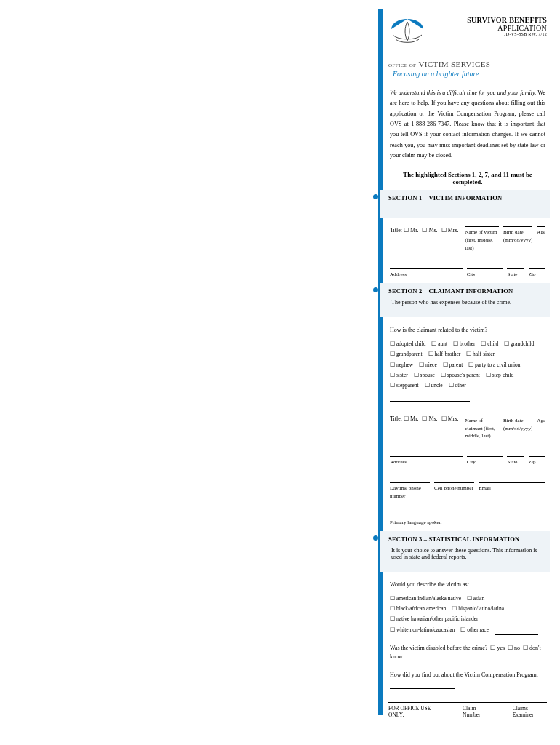 Image resolution: width=560 pixels, height=745 pixels. What do you see at coordinates (423, 688) in the screenshot?
I see `findout-input` at bounding box center [423, 688].